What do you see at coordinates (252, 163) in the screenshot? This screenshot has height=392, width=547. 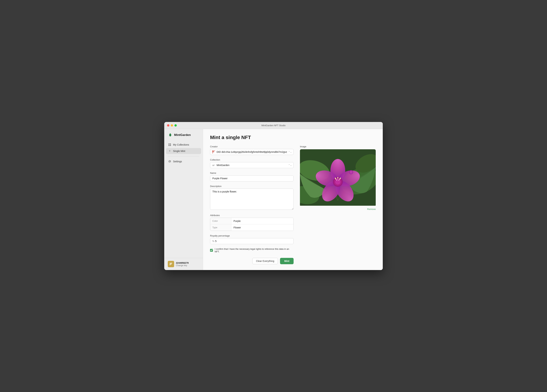 I see `collection-group: Collection MintGarden ⌃⌄` at bounding box center [252, 163].